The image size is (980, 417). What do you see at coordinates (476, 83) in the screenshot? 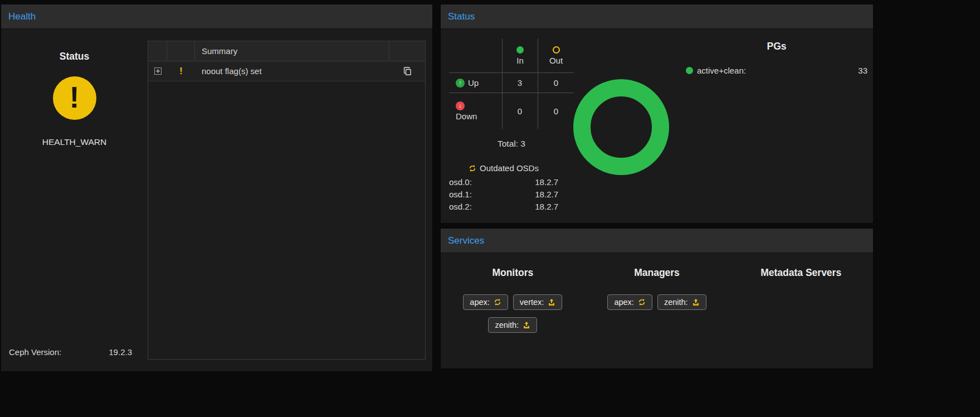
I see `osd-grid-up-header: ↑ Up` at bounding box center [476, 83].